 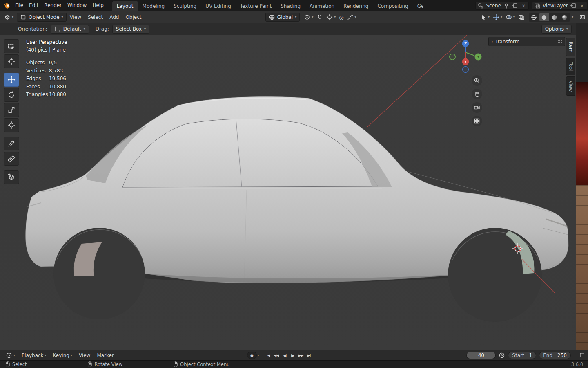 I want to click on timeline-editor-type-button: ▾, so click(x=11, y=355).